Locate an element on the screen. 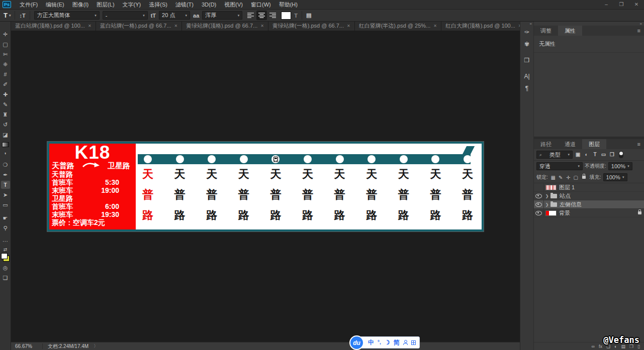  menu-item: 图层(L) is located at coordinates (106, 5).